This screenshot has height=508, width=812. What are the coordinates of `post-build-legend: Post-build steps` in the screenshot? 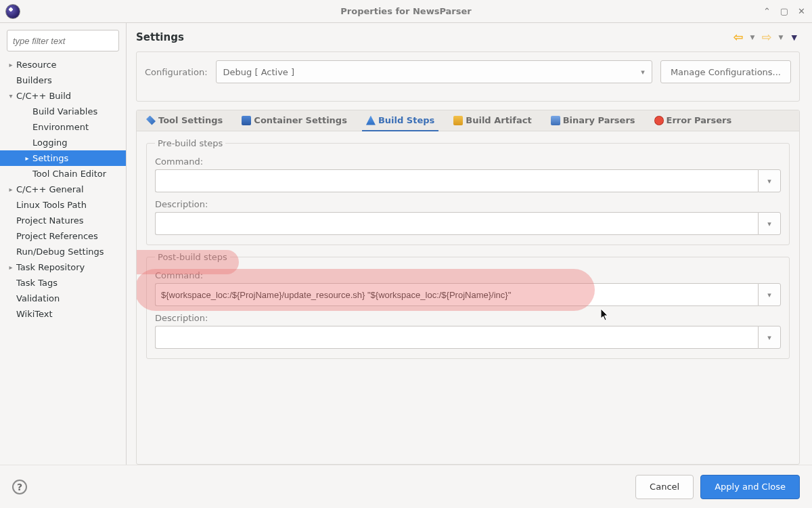 It's located at (192, 257).